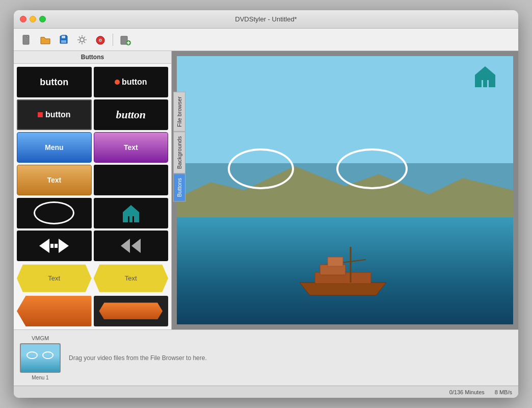 This screenshot has width=532, height=408. What do you see at coordinates (266, 40) in the screenshot?
I see `toolbar` at bounding box center [266, 40].